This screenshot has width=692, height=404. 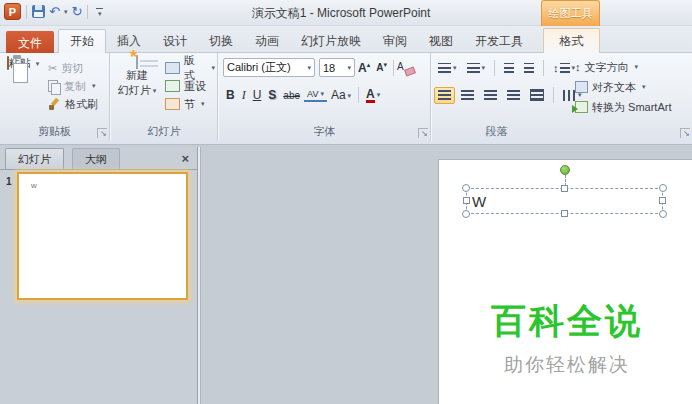 What do you see at coordinates (567, 322) in the screenshot?
I see `watermark-title: 百科全说` at bounding box center [567, 322].